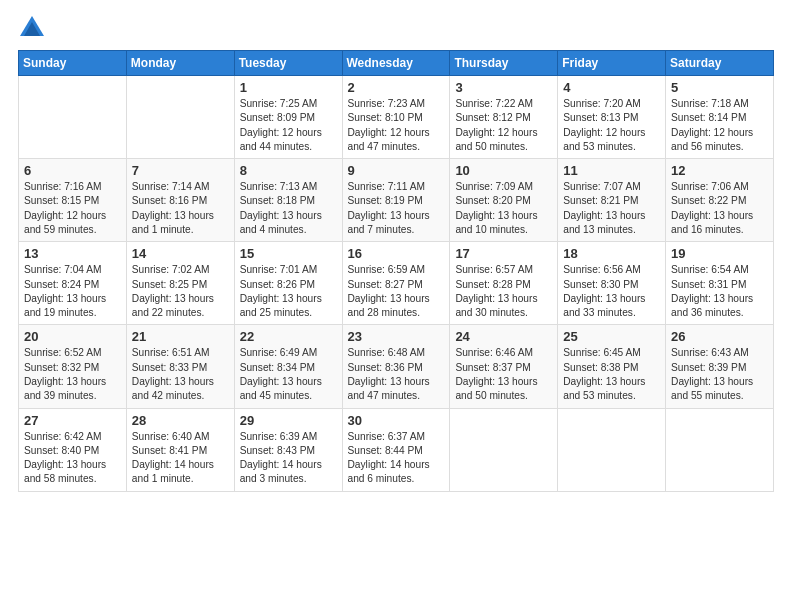  What do you see at coordinates (396, 26) in the screenshot?
I see `header` at bounding box center [396, 26].